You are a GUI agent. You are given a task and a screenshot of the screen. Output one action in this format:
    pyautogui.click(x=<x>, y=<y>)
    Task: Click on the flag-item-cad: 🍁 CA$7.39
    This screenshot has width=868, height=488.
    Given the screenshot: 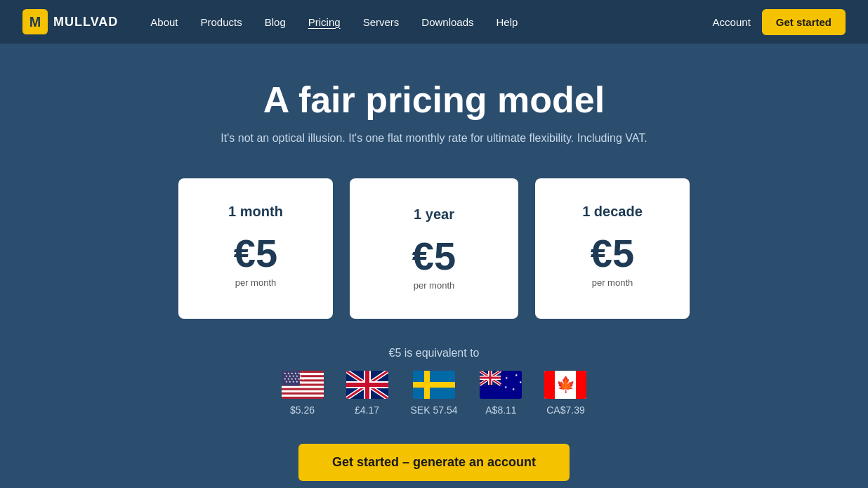 What is the action you would take?
    pyautogui.click(x=565, y=393)
    